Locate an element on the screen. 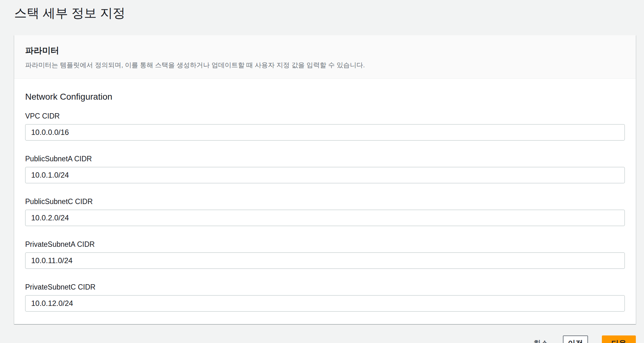  public-subnet-c-cidr-label: PublicSubnetC CIDR is located at coordinates (325, 202).